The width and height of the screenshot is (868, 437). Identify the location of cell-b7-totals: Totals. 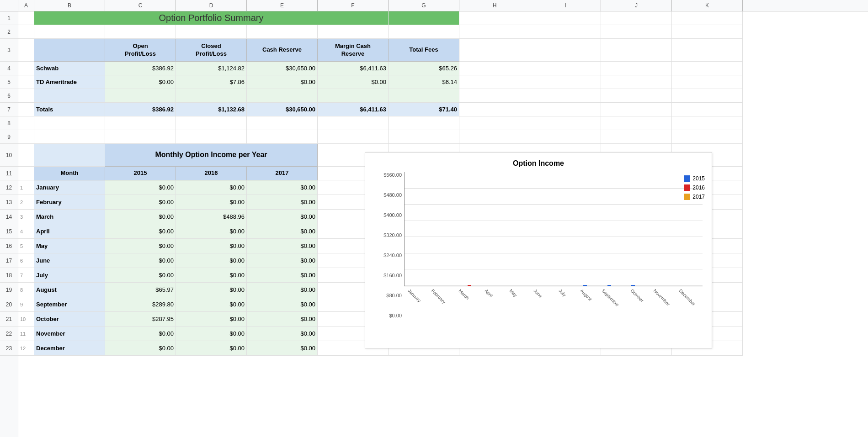
(69, 110).